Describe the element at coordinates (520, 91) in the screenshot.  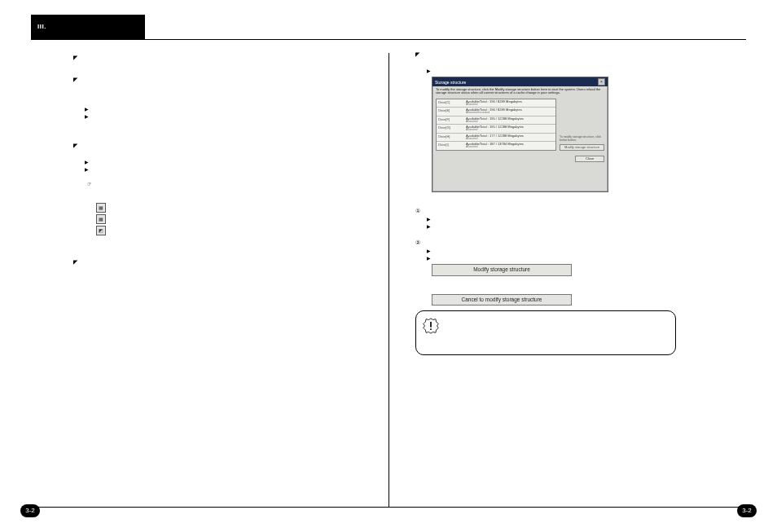
I see `dialog-description: To modify the storage structure, click t…` at that location.